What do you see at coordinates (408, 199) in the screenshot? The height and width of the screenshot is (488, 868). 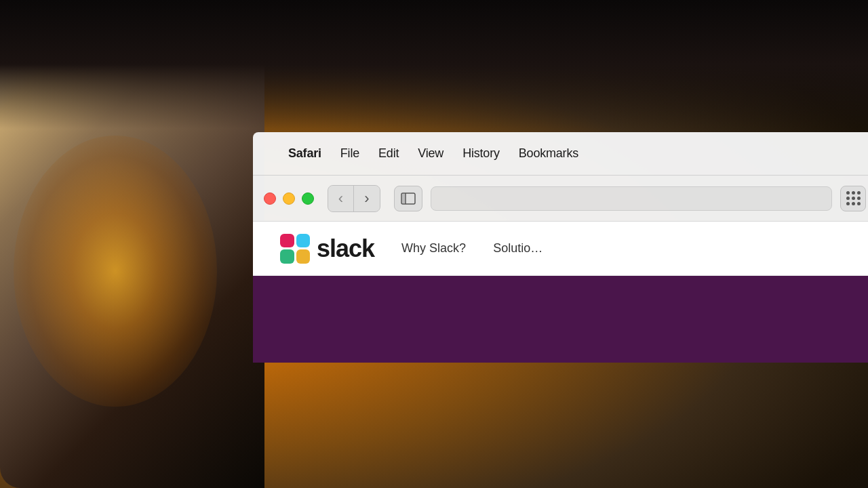 I see `sidebar-toggle-icon` at bounding box center [408, 199].